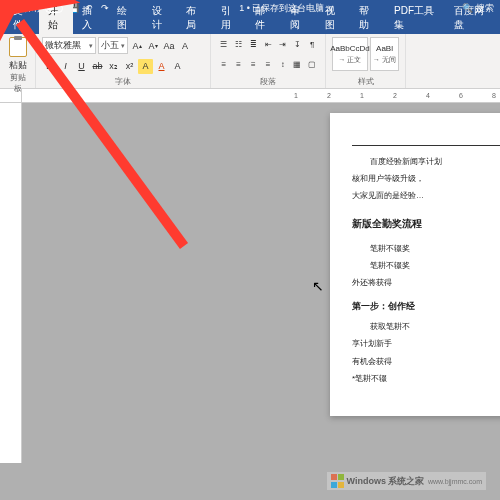 The image size is (500, 500). What do you see at coordinates (435, 326) in the screenshot?
I see `body-text: 获取笔耕不` at bounding box center [435, 326].